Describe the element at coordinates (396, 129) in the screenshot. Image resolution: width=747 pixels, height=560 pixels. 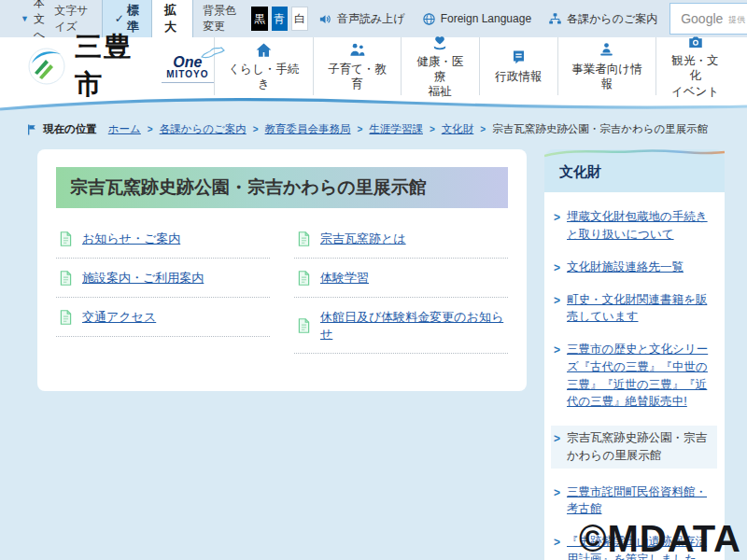
I see `breadcrumb-lifelong-learning: 生涯学習課` at that location.